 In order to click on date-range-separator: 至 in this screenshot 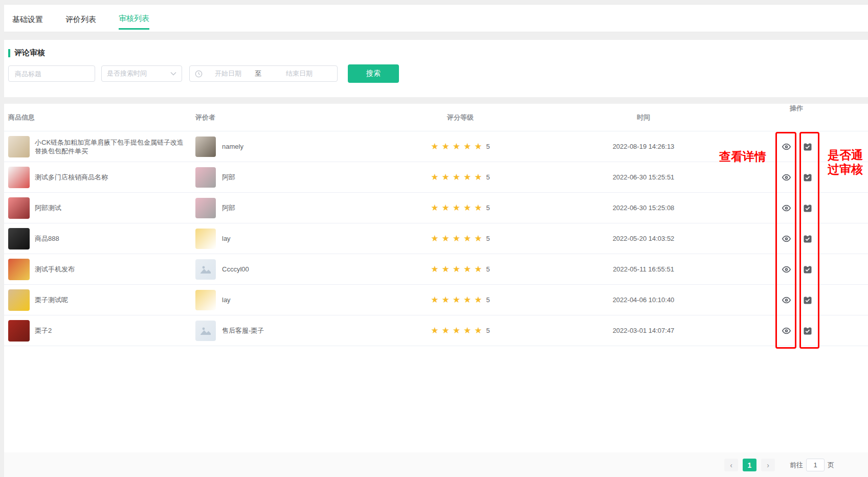, I will do `click(258, 74)`.